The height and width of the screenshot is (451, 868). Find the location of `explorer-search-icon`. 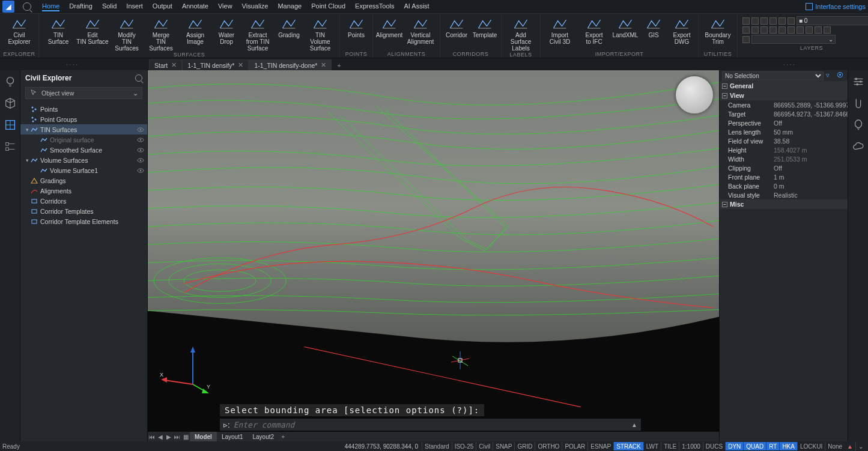

explorer-search-icon is located at coordinates (139, 78).